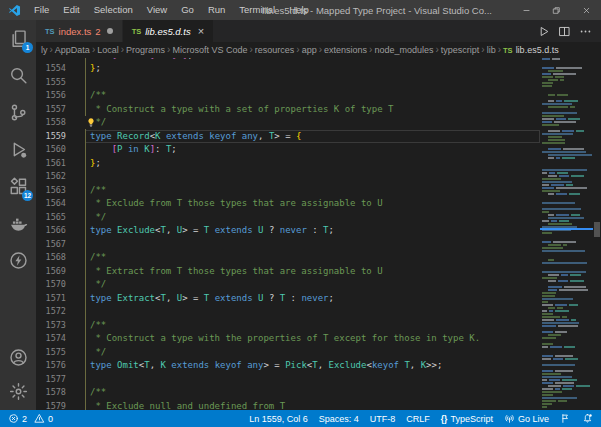 The height and width of the screenshot is (427, 601). What do you see at coordinates (288, 406) in the screenshot?
I see `code-line: 1579 * Exclude null and undefined from T` at bounding box center [288, 406].